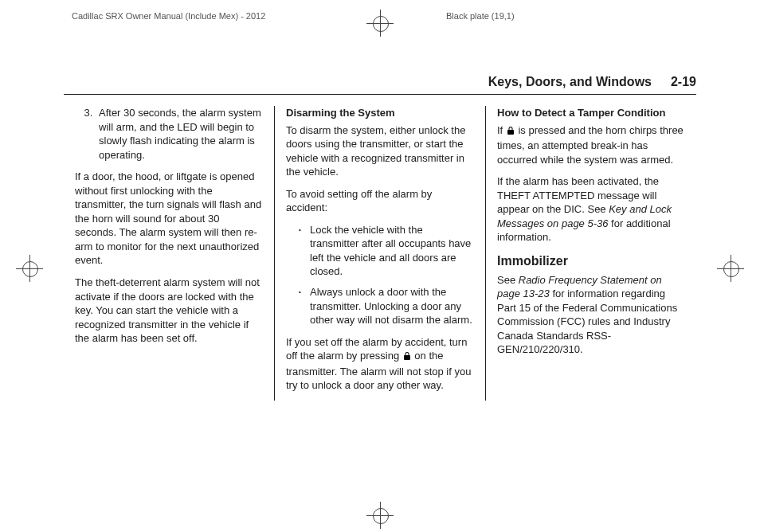  Describe the element at coordinates (591, 209) in the screenshot. I see `paragraph: If the alarm has been activated, the THE…` at that location.